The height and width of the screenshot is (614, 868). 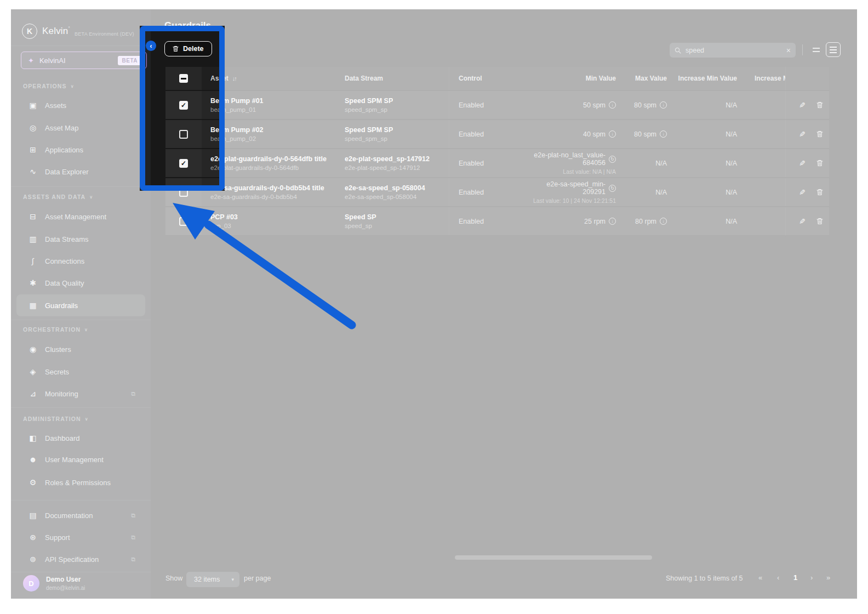 What do you see at coordinates (613, 159) in the screenshot?
I see `circle-refresh-icon: ↻` at bounding box center [613, 159].